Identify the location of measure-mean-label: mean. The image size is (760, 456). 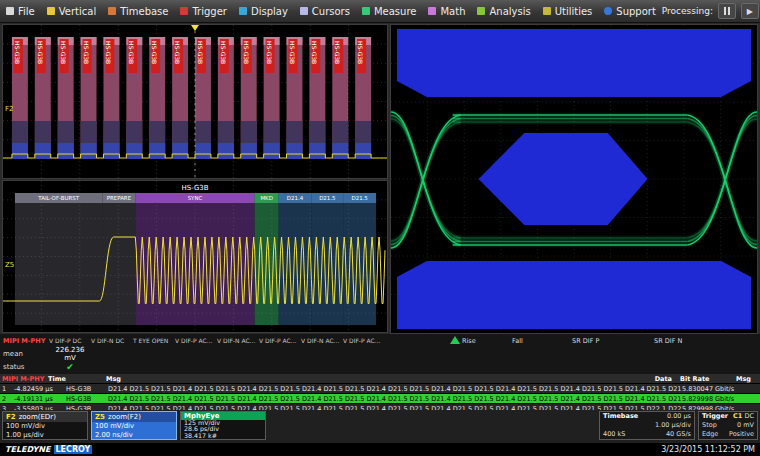
(24, 354).